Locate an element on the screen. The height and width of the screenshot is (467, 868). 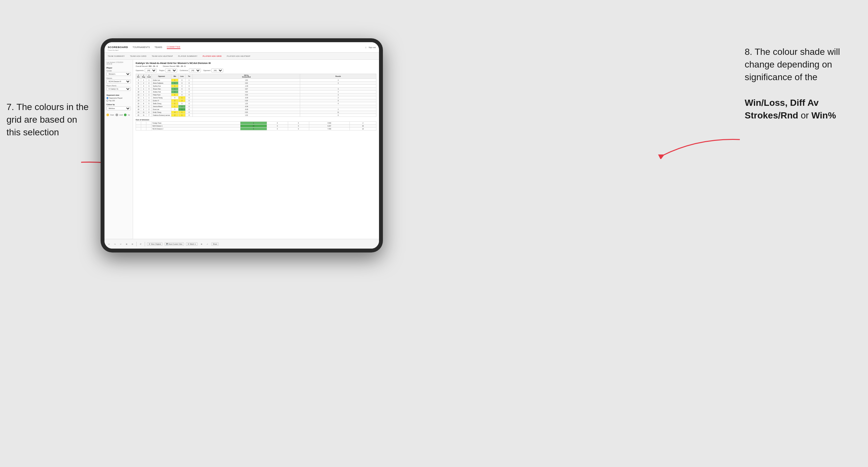
conference-filter: Conference (All) is located at coordinates (190, 70).